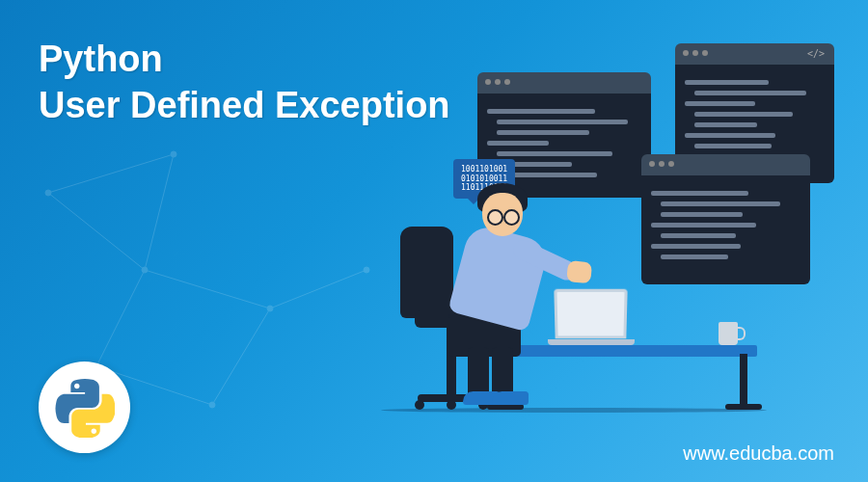 This screenshot has width=868, height=482. I want to click on python-logo-icon, so click(85, 408).